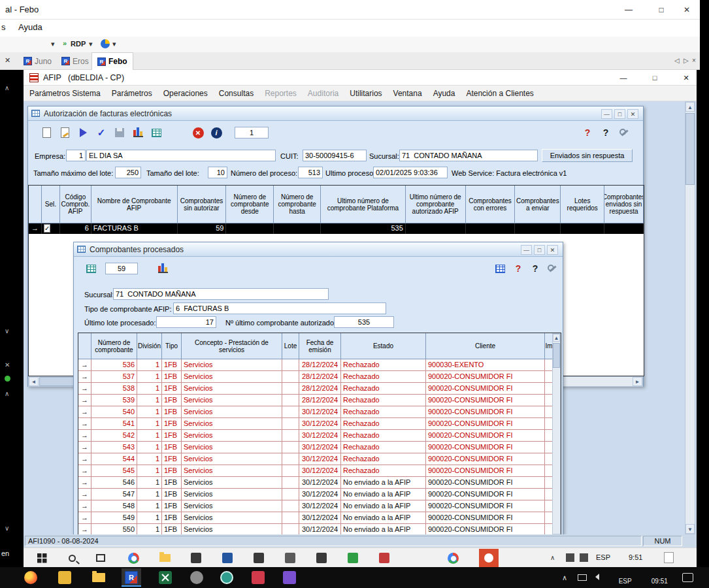 This screenshot has height=588, width=709. What do you see at coordinates (65, 93) in the screenshot?
I see `menu-parametros-sistema: Parámetros Sistema` at bounding box center [65, 93].